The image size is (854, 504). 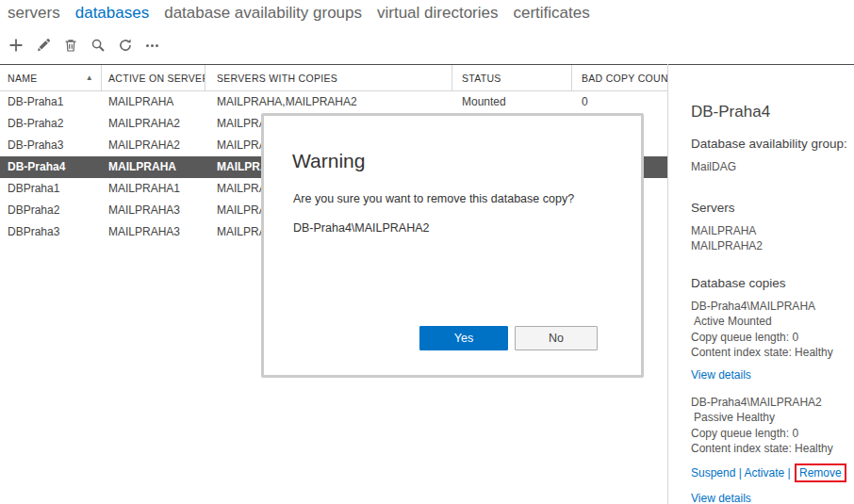 I want to click on copy-name: DB-Praha4\MAILPRAHA2, so click(x=771, y=403).